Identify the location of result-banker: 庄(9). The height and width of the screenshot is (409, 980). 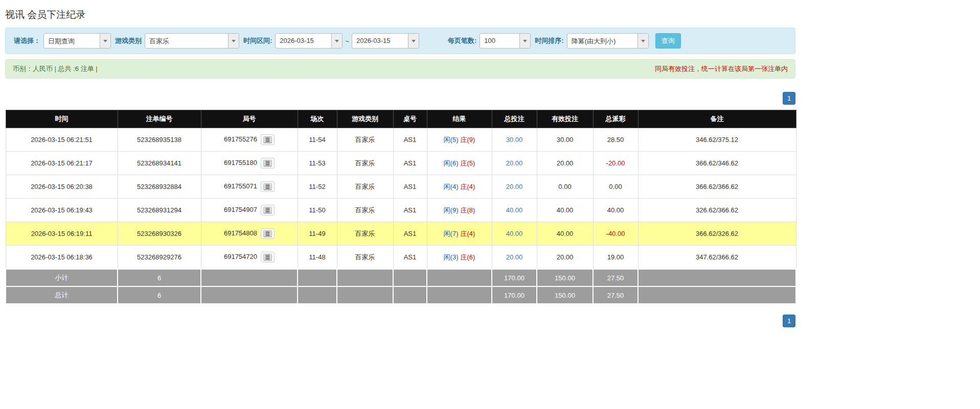
(468, 140).